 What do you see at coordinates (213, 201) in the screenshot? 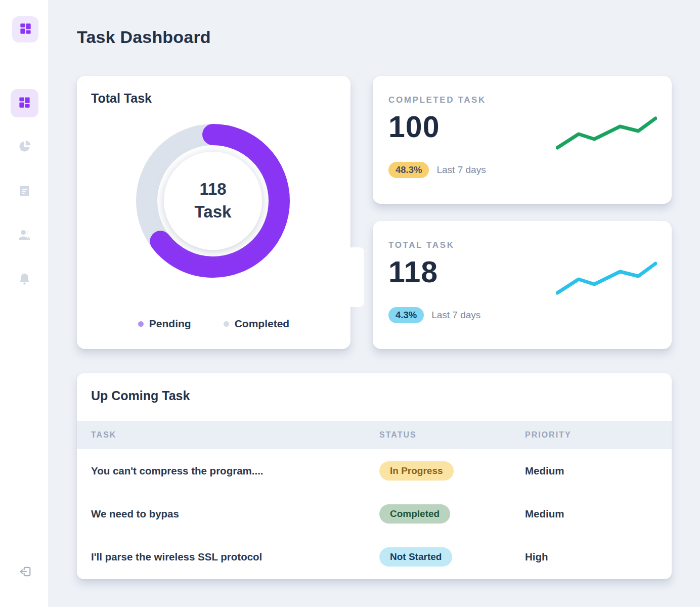
I see `donut-center-text: 118 Task` at bounding box center [213, 201].